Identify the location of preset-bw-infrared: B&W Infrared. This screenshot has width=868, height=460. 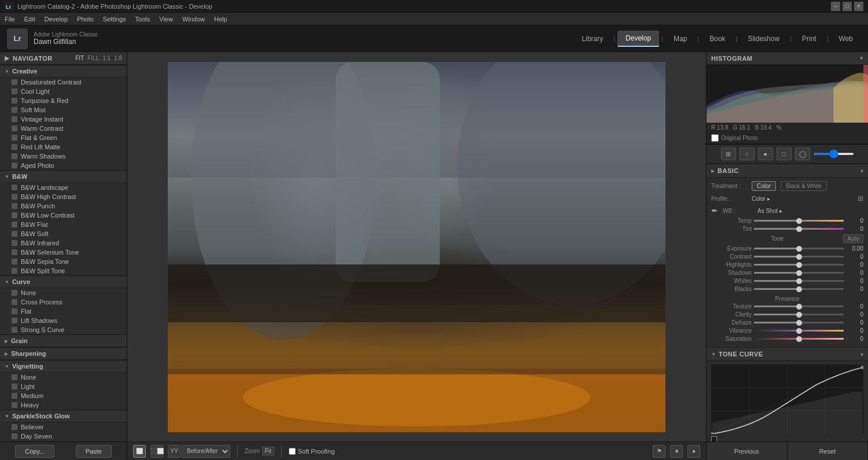
(64, 243).